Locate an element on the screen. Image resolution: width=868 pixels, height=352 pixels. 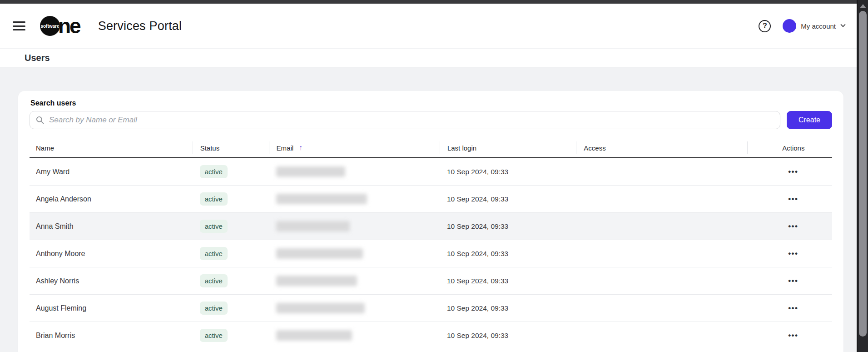
avatar is located at coordinates (789, 26).